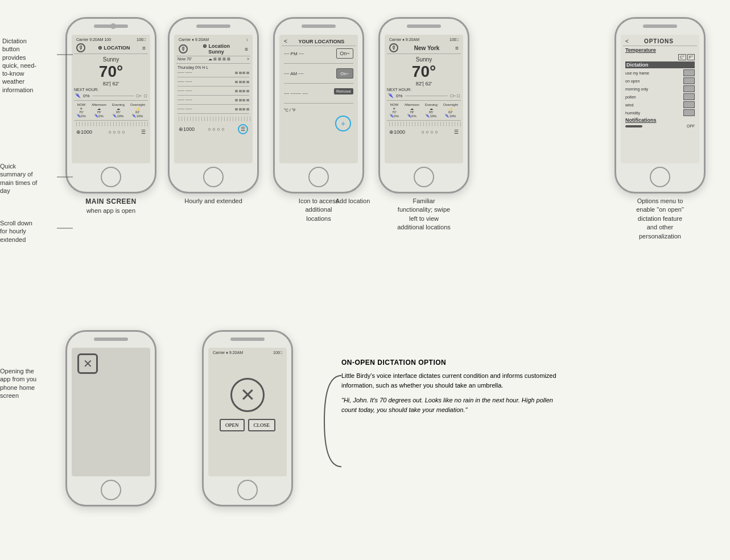  Describe the element at coordinates (213, 99) in the screenshot. I see `hourly-screen-content: Carrier ♦ 9:20AM ↕ 🎙 ⊕ LocationSunny ≡ N…` at that location.